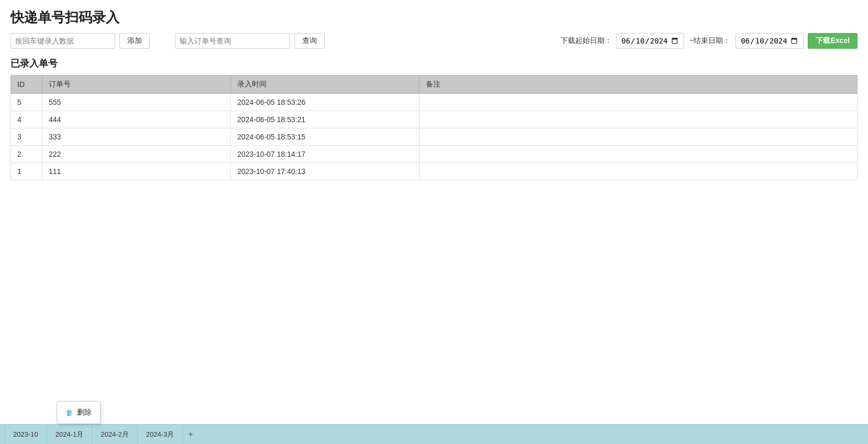 This screenshot has height=444, width=868. Describe the element at coordinates (135, 41) in the screenshot. I see `add-button: 添加` at that location.